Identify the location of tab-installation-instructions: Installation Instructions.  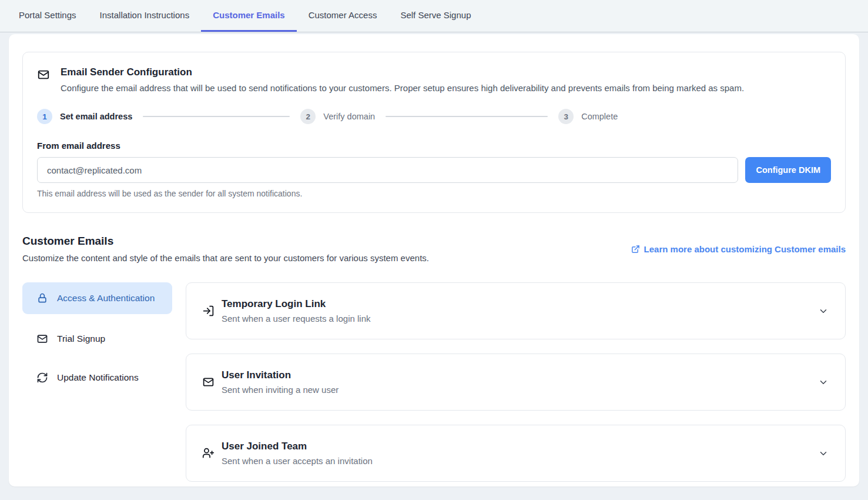
(145, 16).